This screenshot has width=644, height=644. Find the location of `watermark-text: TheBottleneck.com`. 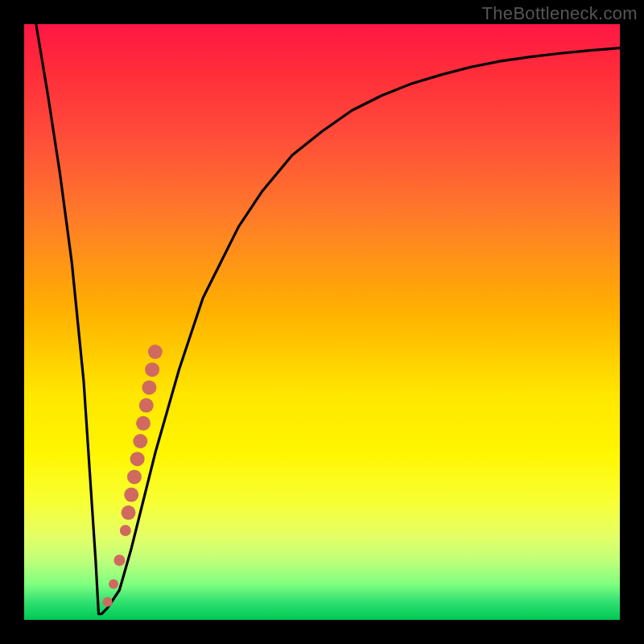

watermark-text: TheBottleneck.com is located at coordinates (560, 14).